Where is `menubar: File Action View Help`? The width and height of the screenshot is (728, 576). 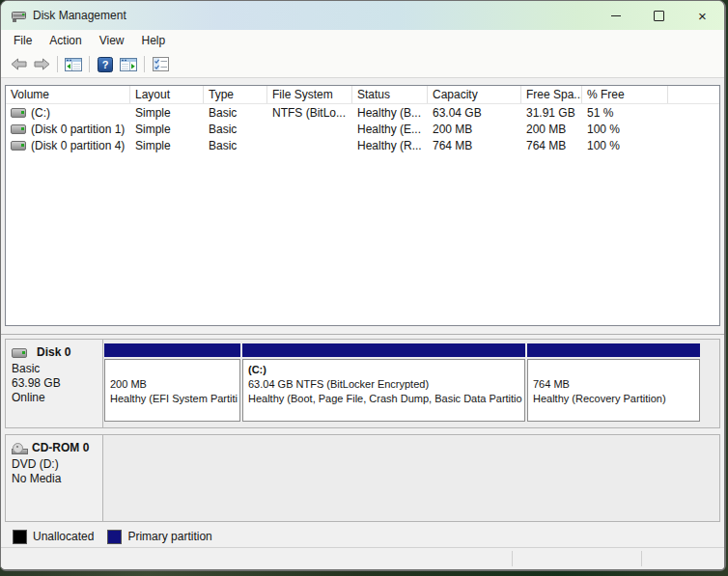 menubar: File Action View Help is located at coordinates (363, 41).